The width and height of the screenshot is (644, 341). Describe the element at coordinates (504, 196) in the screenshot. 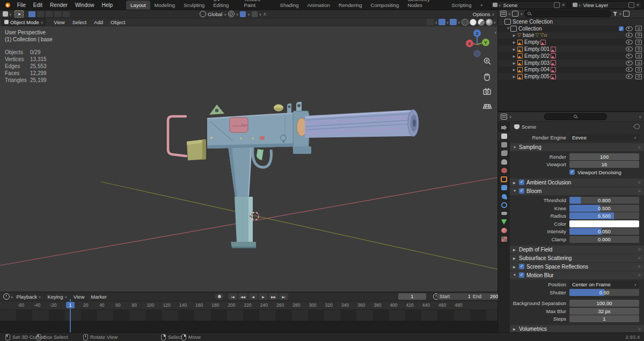

I see `properties-tab-particles` at that location.